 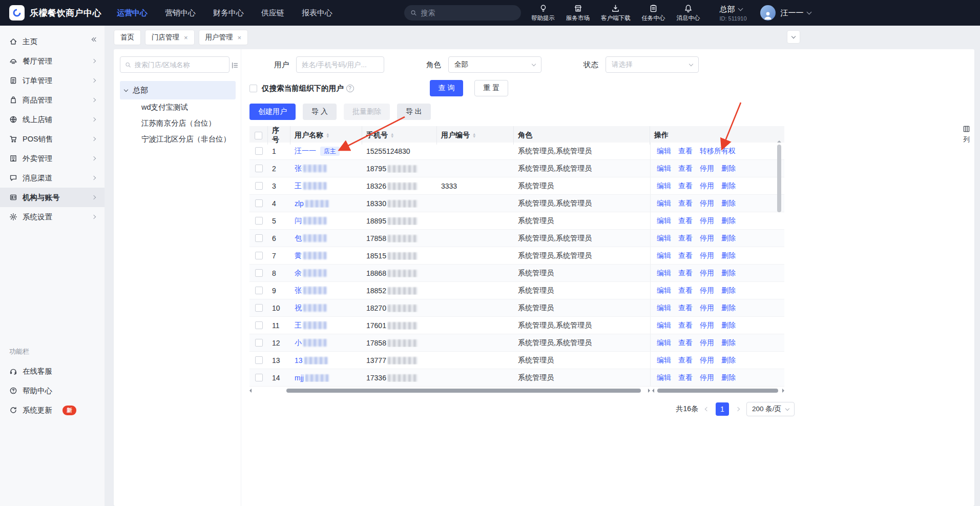 What do you see at coordinates (251, 391) in the screenshot?
I see `scroll-left-arrow` at bounding box center [251, 391].